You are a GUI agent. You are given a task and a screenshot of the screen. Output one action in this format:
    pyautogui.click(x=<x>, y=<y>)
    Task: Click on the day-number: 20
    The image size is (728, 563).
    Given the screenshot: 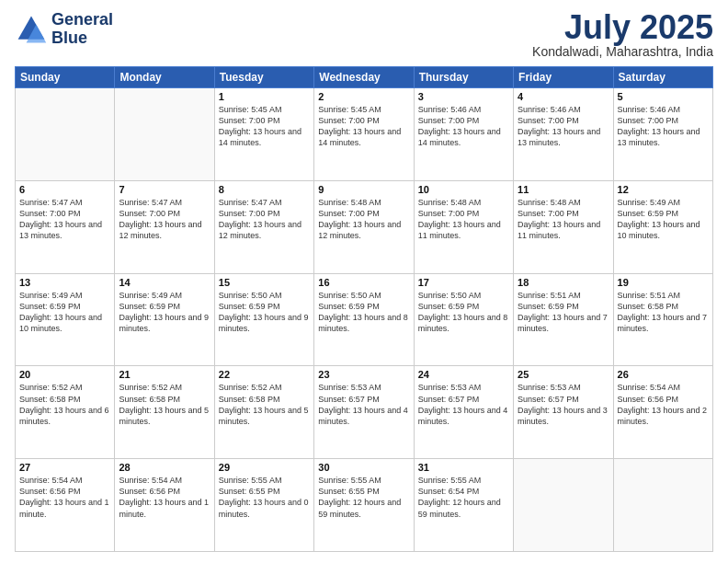 What is the action you would take?
    pyautogui.click(x=64, y=374)
    